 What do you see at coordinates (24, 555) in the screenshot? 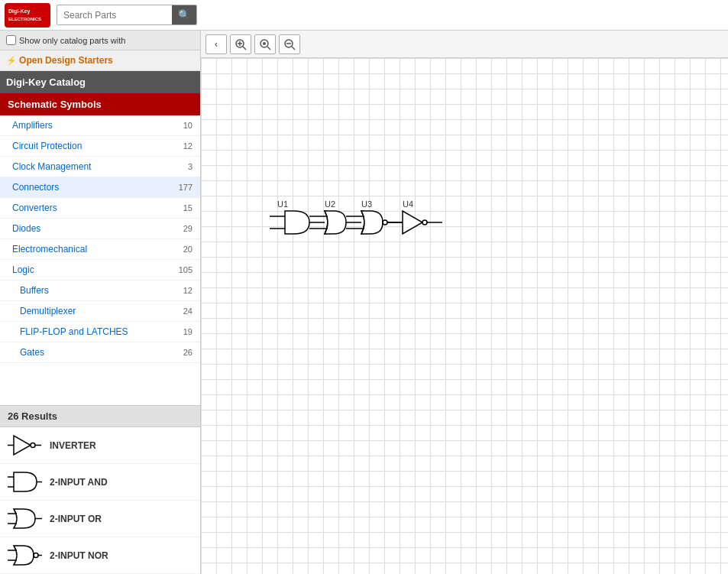
I see `result-icon-nor2` at bounding box center [24, 555].